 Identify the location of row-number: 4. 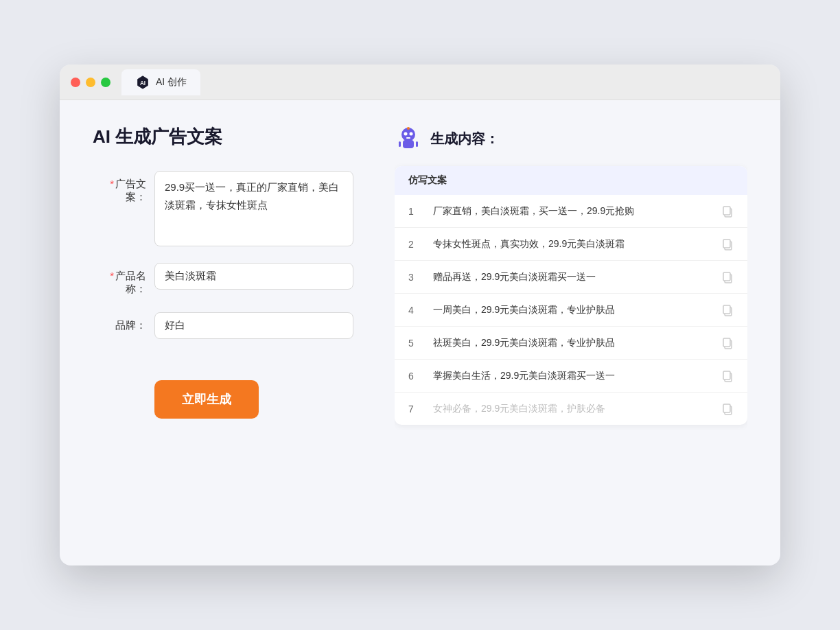
(415, 310).